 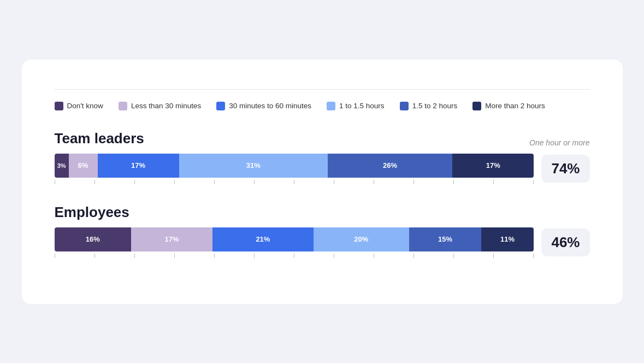 What do you see at coordinates (263, 239) in the screenshot?
I see `bar-segment-employees-2: 21%` at bounding box center [263, 239].